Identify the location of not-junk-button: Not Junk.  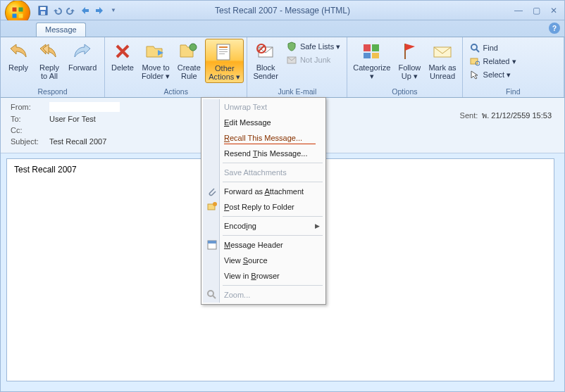
(313, 60).